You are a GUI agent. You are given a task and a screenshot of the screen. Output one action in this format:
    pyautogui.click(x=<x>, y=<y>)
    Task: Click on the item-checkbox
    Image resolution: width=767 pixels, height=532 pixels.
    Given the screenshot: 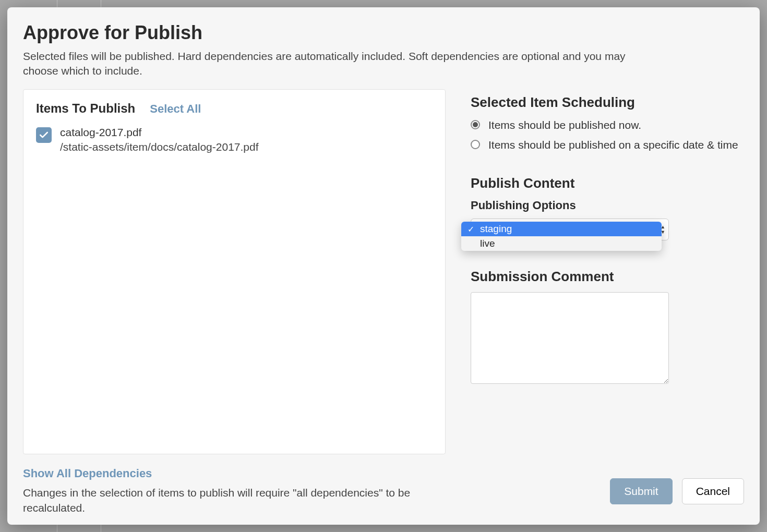 What is the action you would take?
    pyautogui.click(x=44, y=135)
    